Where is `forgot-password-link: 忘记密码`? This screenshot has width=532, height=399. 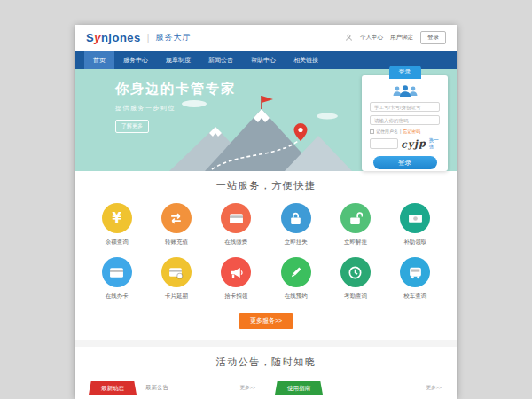
forgot-password-link: 忘记密码 is located at coordinates (411, 131).